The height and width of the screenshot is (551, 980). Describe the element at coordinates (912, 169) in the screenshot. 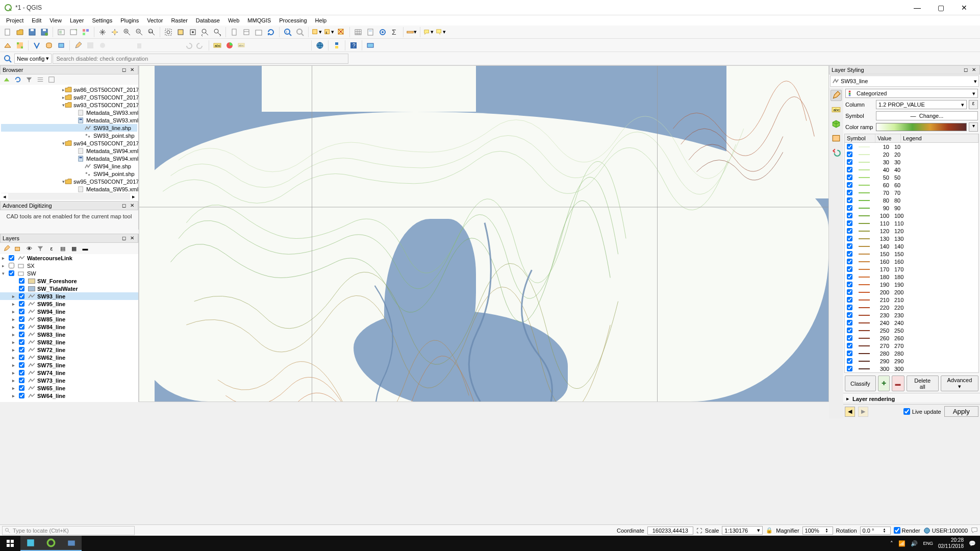

I see `category-row: 4040` at that location.